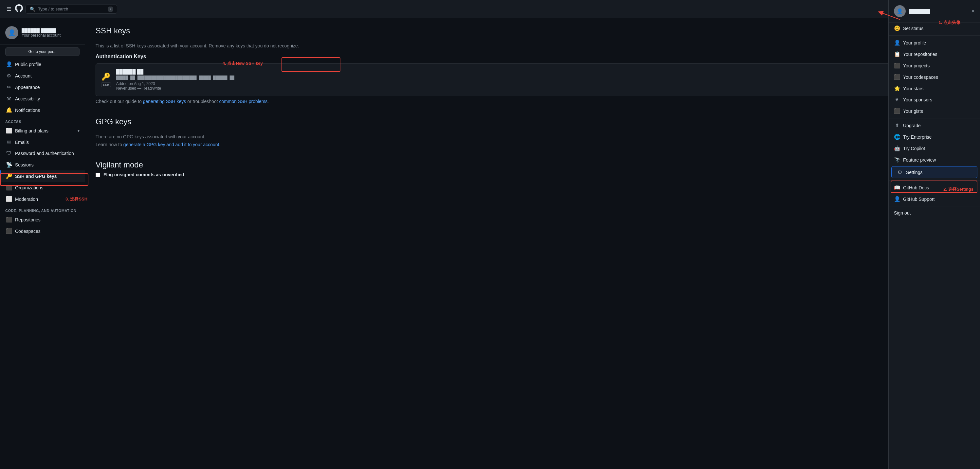 The width and height of the screenshot is (980, 469). What do you see at coordinates (29, 188) in the screenshot?
I see `sidebar-label-organizations: Organizations` at bounding box center [29, 188].